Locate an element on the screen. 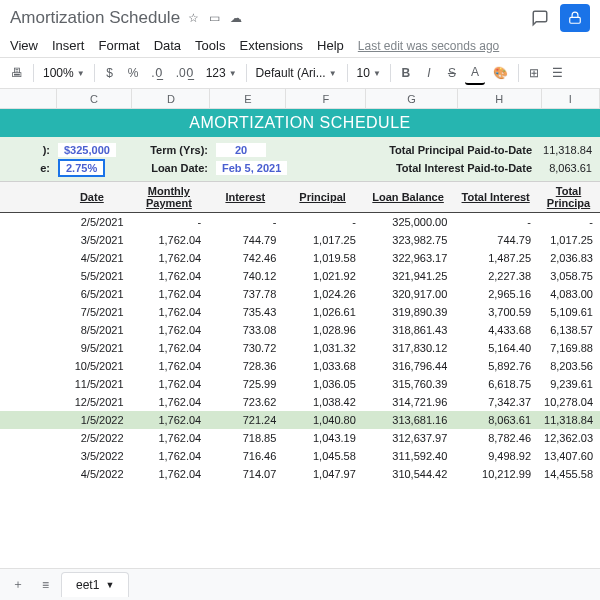 Image resolution: width=600 pixels, height=600 pixels. borders-button: ⊞ is located at coordinates (534, 73).